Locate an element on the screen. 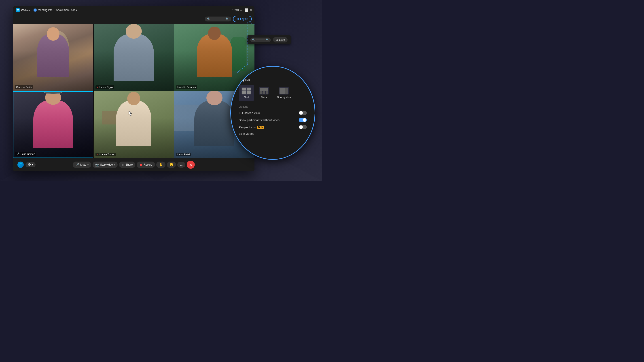 Image resolution: width=644 pixels, height=362 pixels. toolbar-left: 💬 ▾ is located at coordinates (26, 165).